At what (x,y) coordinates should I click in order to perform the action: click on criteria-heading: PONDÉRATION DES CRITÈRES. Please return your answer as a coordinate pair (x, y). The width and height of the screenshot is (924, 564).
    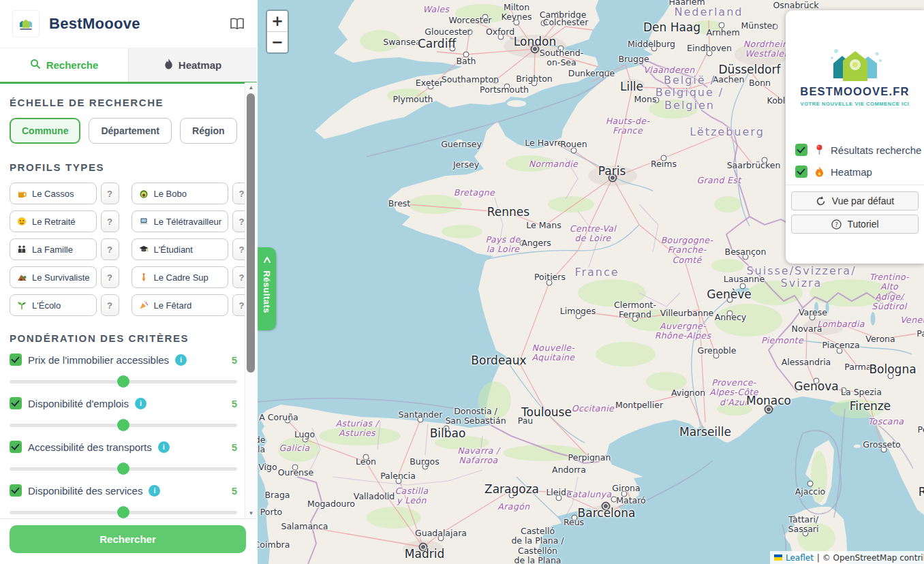
    Looking at the image, I should click on (127, 338).